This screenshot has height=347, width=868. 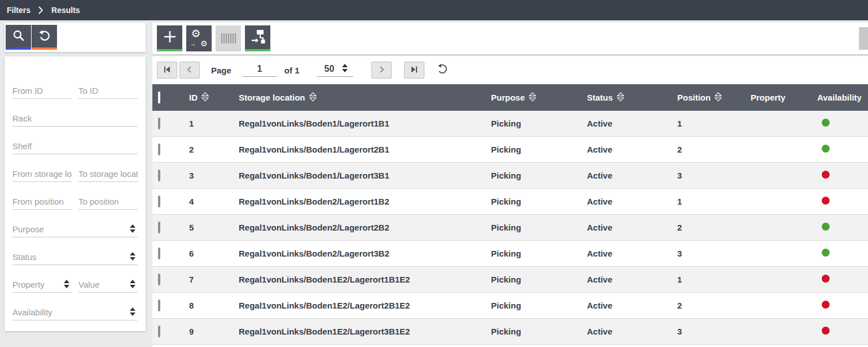 I want to click on cell-storage-location: Regal1vonLinks/Boden1E2/Lagerort3B1E2, so click(x=365, y=331).